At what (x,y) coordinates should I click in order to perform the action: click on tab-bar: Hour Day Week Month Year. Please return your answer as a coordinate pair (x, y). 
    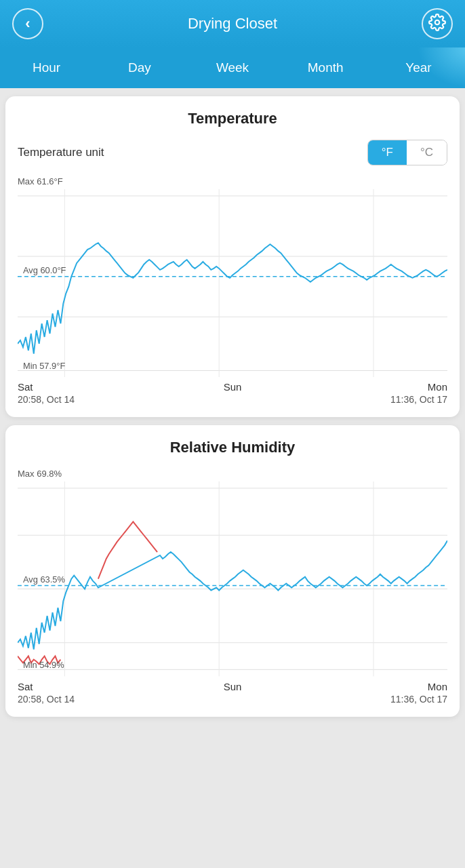
    Looking at the image, I should click on (232, 68).